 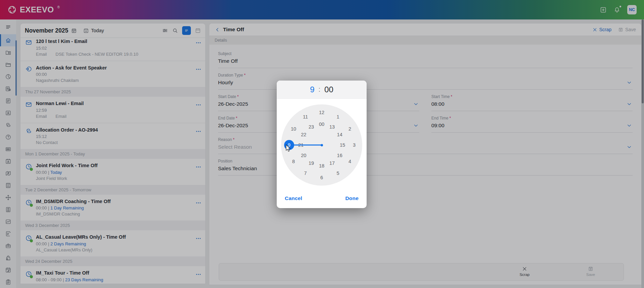 I want to click on clock-number-3: 3, so click(x=354, y=145).